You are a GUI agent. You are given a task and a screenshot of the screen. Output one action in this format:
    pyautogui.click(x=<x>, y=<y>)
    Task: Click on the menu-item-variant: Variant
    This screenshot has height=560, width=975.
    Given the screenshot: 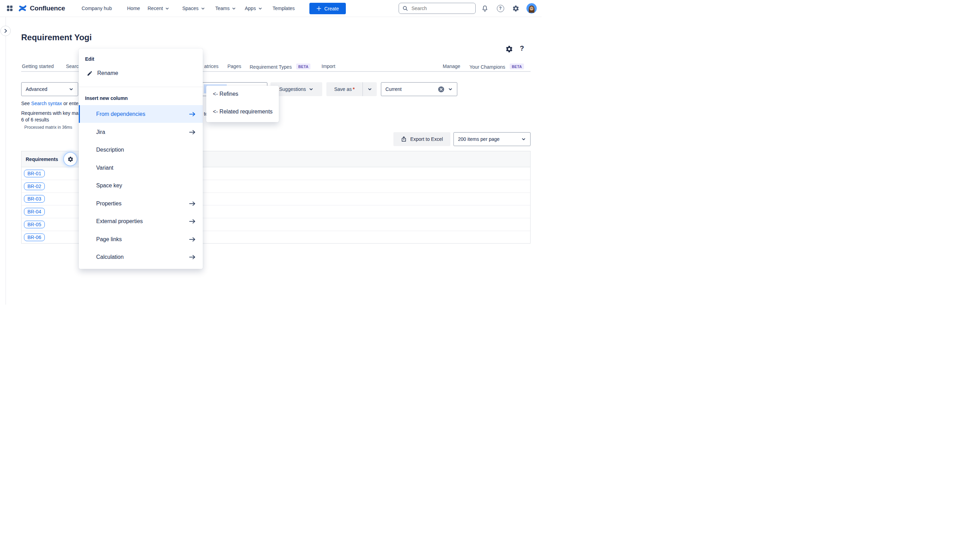 What is the action you would take?
    pyautogui.click(x=141, y=168)
    